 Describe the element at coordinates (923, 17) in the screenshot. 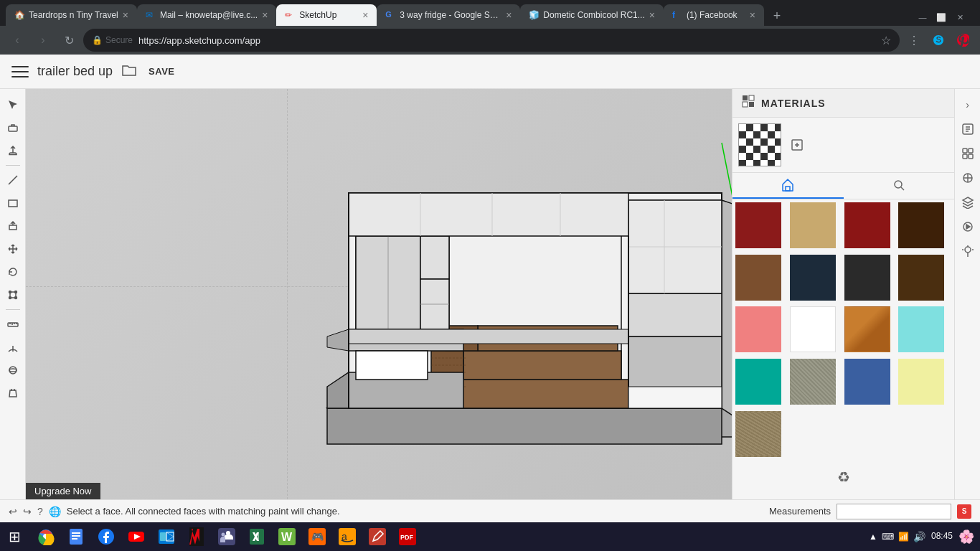

I see `minimize-button: —` at that location.